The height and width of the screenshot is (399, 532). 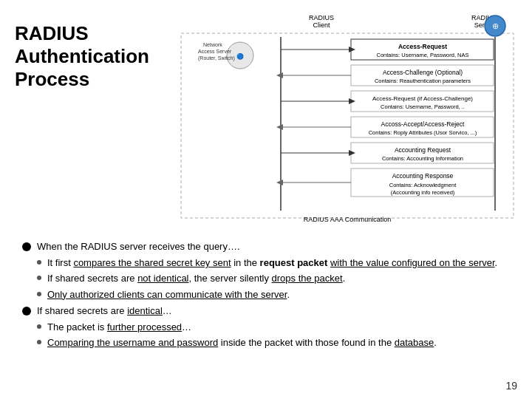 What do you see at coordinates (423, 81) in the screenshot?
I see `svg-text:Contains: Reauthentication par: Contains: Reauthentication parameters` at bounding box center [423, 81].